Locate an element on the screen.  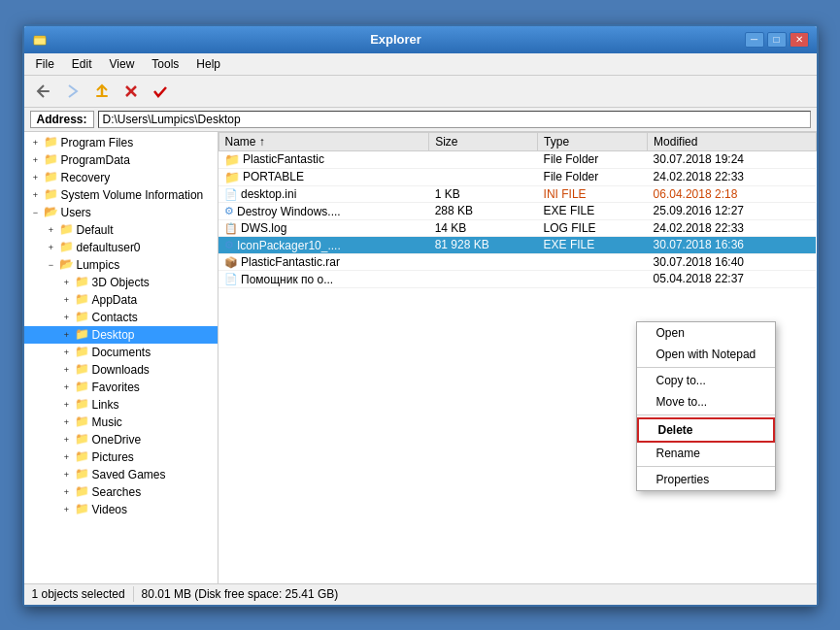
tree-item-contacts: + 📁 Contacts is located at coordinates (120, 317).